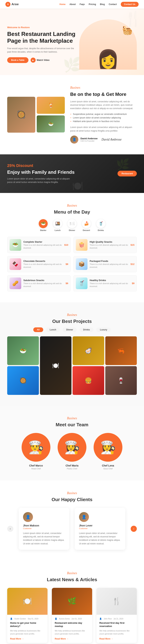 This screenshot has width=144, height=644. What do you see at coordinates (62, 4) in the screenshot?
I see `nav-home: Home` at bounding box center [62, 4].